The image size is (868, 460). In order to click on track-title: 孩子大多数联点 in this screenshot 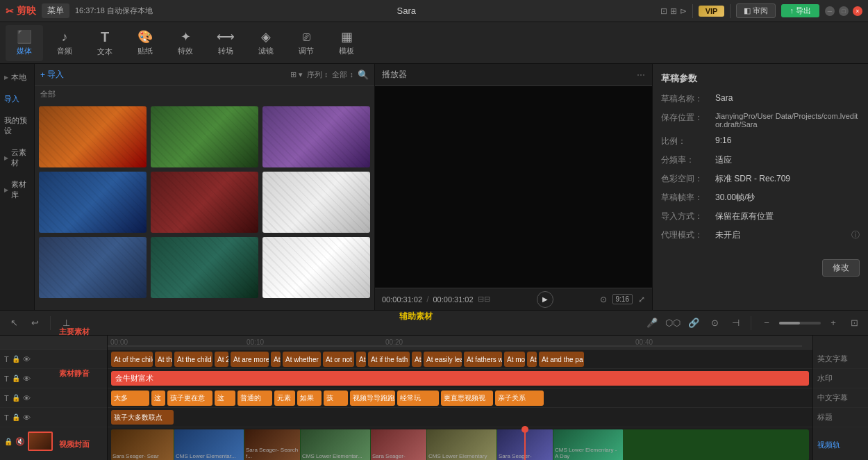, I will do `click(460, 418)`.